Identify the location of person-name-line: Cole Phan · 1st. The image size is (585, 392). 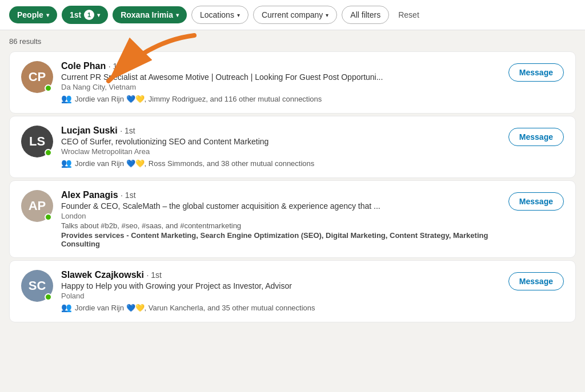
(285, 66).